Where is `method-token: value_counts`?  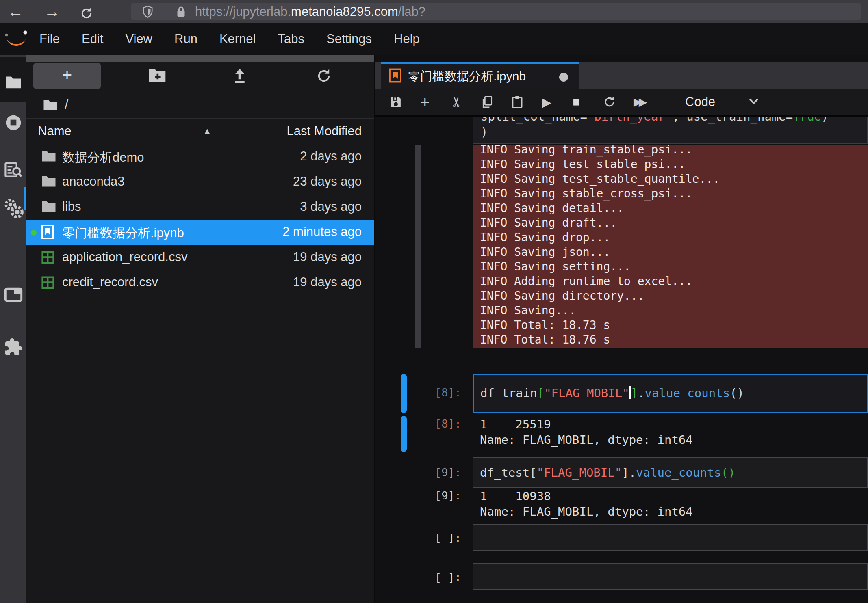 method-token: value_counts is located at coordinates (679, 473).